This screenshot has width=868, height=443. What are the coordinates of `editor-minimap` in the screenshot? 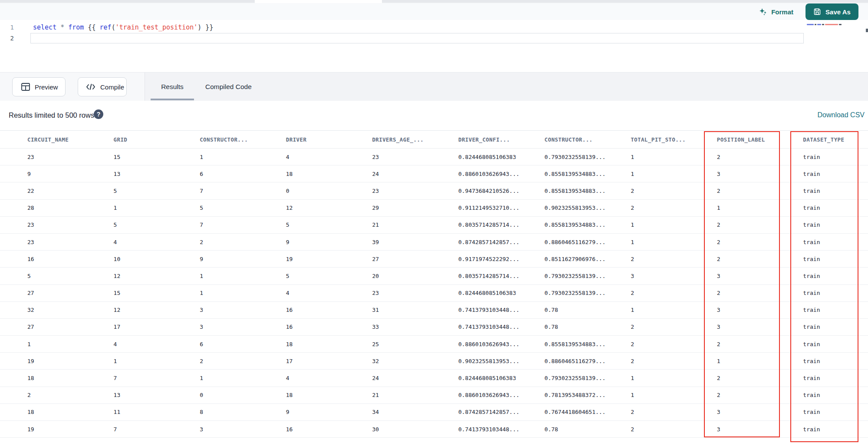 It's located at (835, 46).